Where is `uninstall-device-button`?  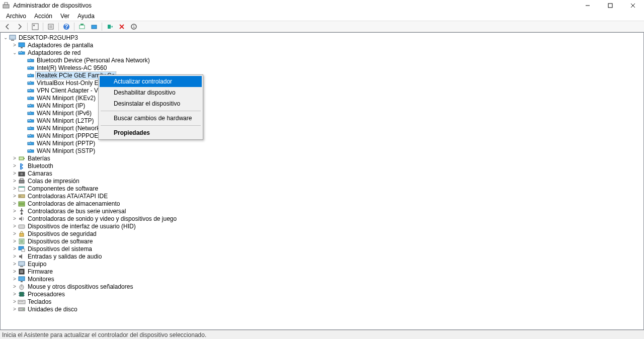
uninstall-device-button is located at coordinates (122, 27).